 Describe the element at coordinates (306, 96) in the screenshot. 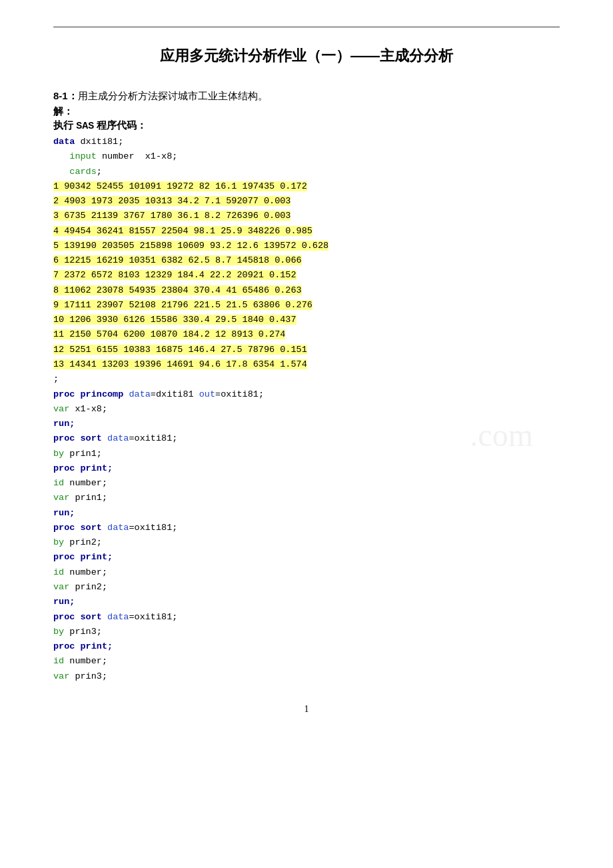

I see `section-question: 8-1：用主成分分析方法探讨城市工业主体结构。` at that location.